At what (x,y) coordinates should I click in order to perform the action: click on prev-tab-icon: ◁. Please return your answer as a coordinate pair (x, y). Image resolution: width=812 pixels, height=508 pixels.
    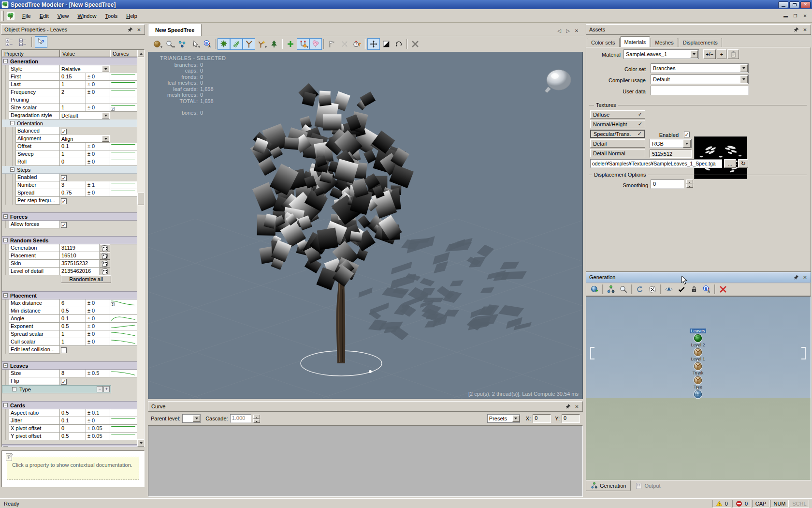
    Looking at the image, I should click on (559, 31).